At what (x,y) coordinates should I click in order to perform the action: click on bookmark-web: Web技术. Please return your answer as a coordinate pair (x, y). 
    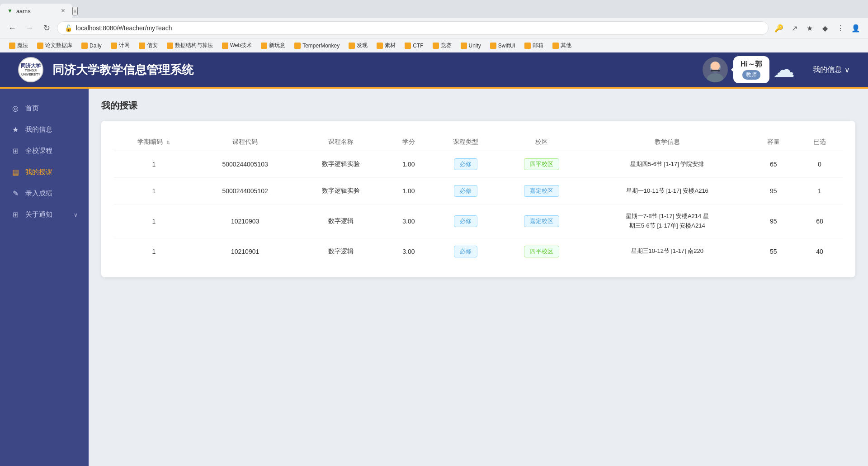
    Looking at the image, I should click on (237, 45).